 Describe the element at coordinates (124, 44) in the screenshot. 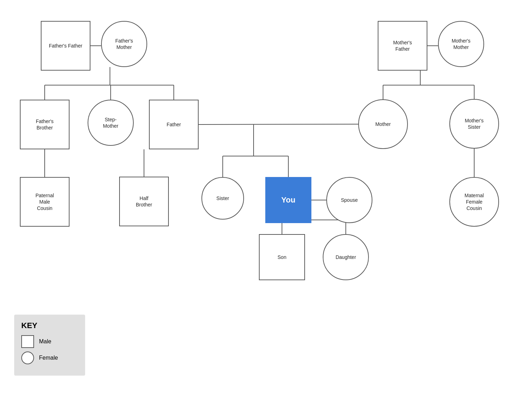

I see `node-fathers-mother: Father'sMother` at that location.